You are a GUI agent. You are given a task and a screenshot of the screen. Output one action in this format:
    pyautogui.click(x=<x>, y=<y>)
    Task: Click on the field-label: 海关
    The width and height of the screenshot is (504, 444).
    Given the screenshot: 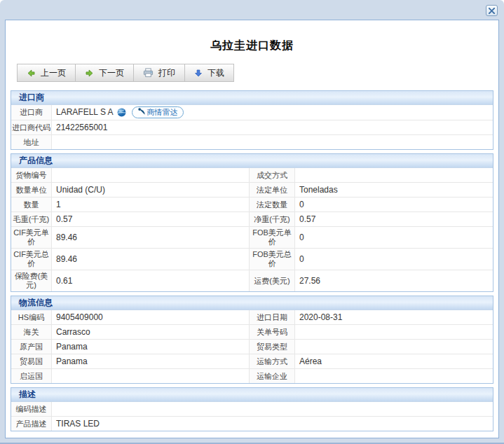 What is the action you would take?
    pyautogui.click(x=32, y=332)
    